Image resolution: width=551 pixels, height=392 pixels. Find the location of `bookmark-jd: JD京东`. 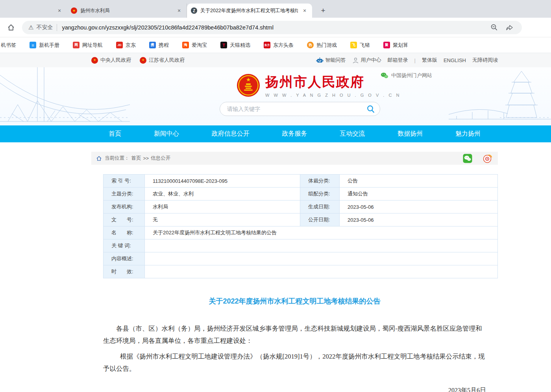

bookmark-jd: JD京东 is located at coordinates (126, 45).